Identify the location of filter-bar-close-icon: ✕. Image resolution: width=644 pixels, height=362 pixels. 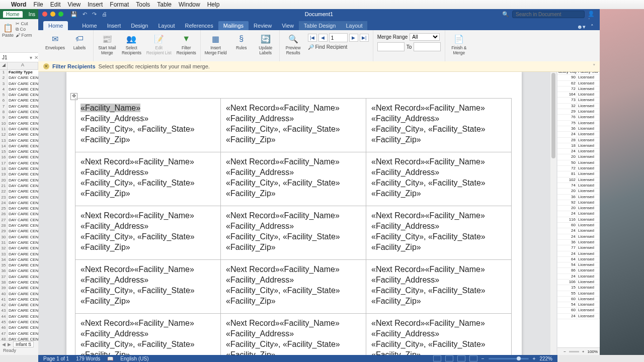
(46, 66).